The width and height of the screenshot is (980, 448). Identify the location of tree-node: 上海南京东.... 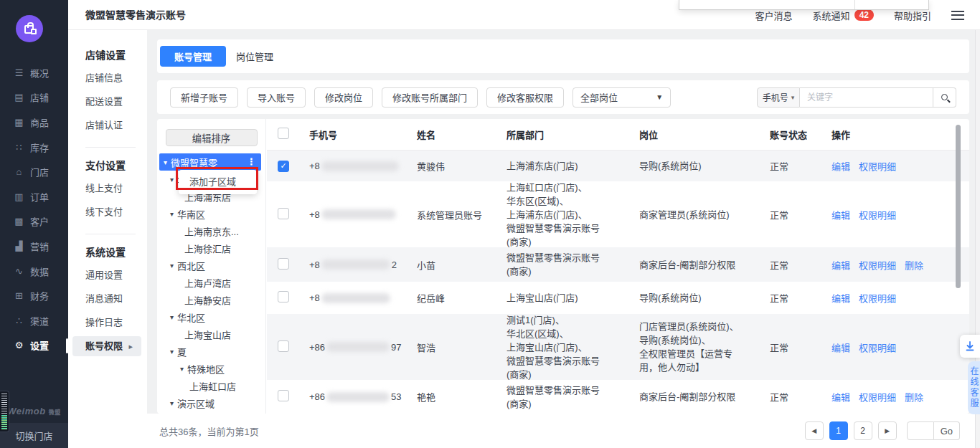
(211, 231).